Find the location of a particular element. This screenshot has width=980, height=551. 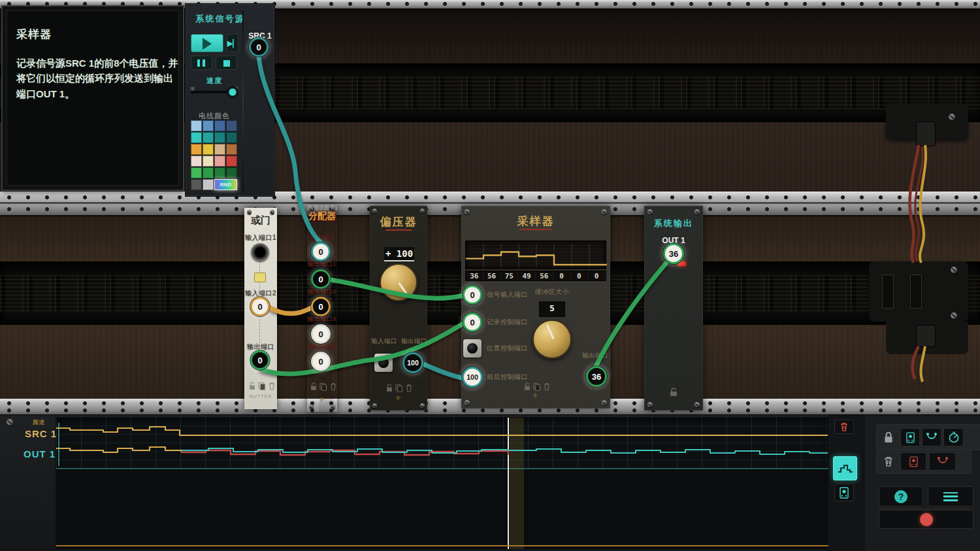

splitter-ornament: ⚜ is located at coordinates (322, 400).